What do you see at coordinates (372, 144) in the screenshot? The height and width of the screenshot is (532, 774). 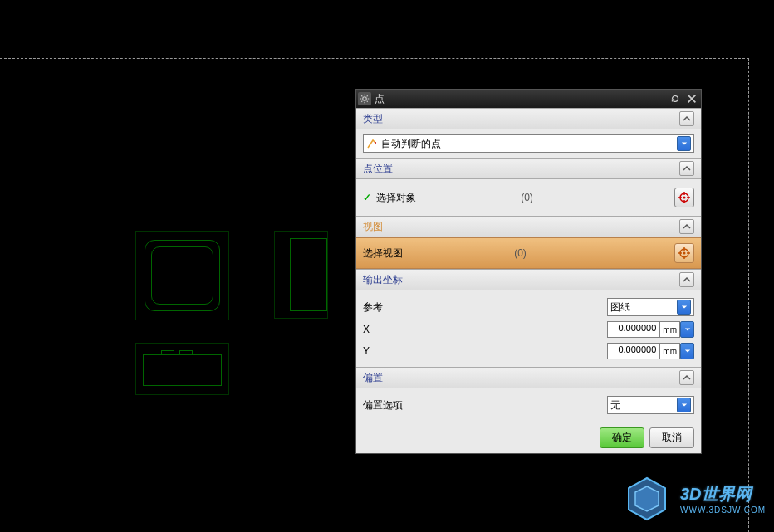 I see `point-type-icon` at bounding box center [372, 144].